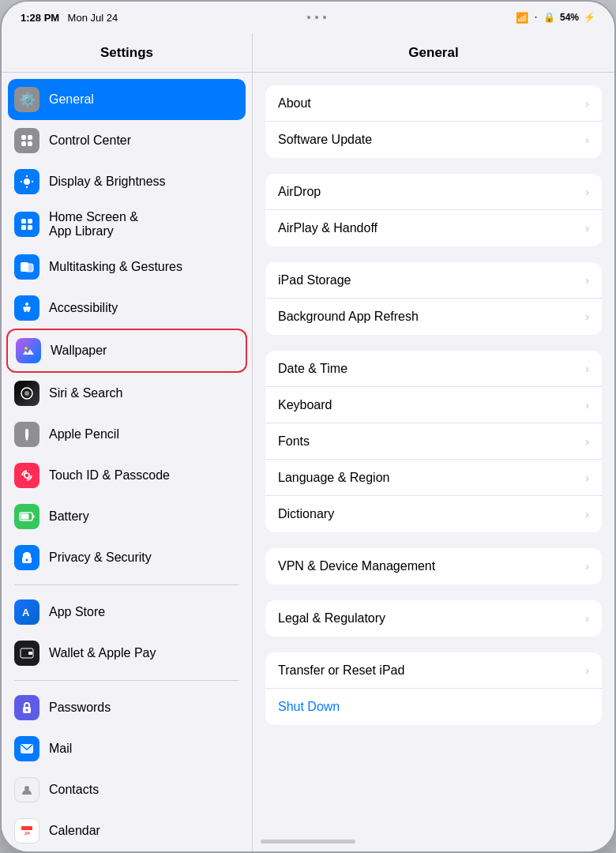 This screenshot has width=616, height=853. Describe the element at coordinates (126, 224) in the screenshot. I see `sidebar-item-home-screen: Home Screen &App Library` at that location.